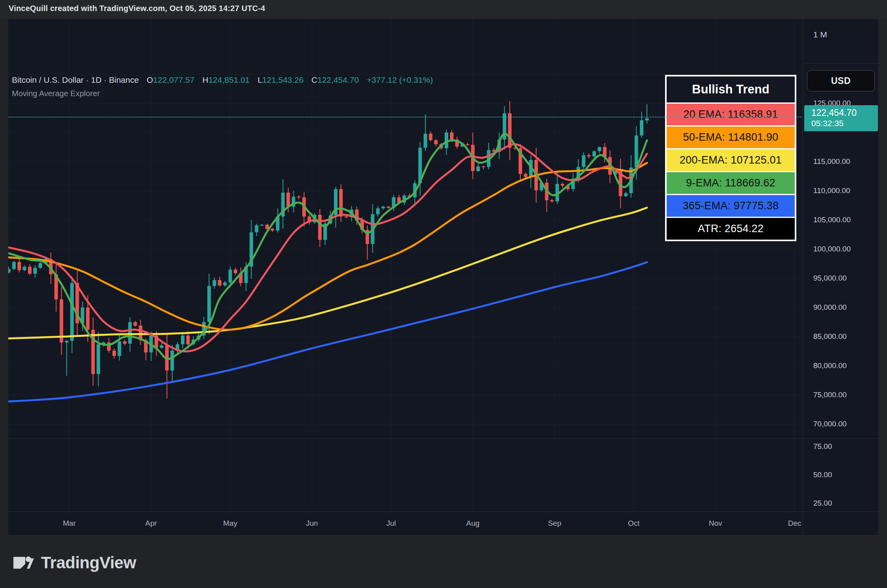  What do you see at coordinates (229, 80) in the screenshot?
I see `high-value: 124,851.01` at bounding box center [229, 80].